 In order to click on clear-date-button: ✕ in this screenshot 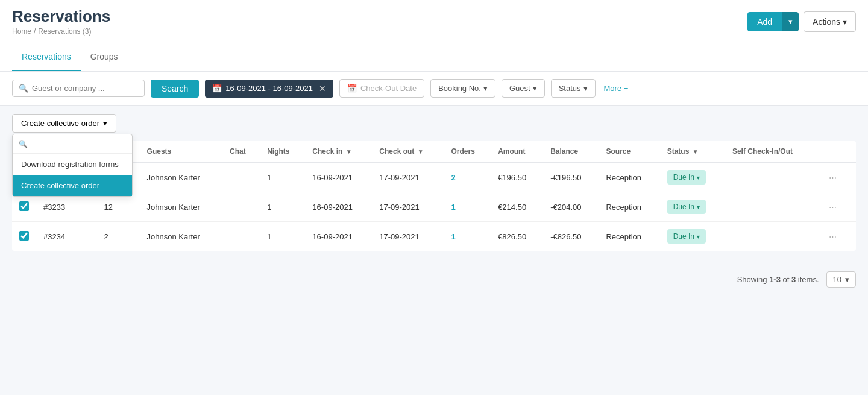, I will do `click(322, 89)`.